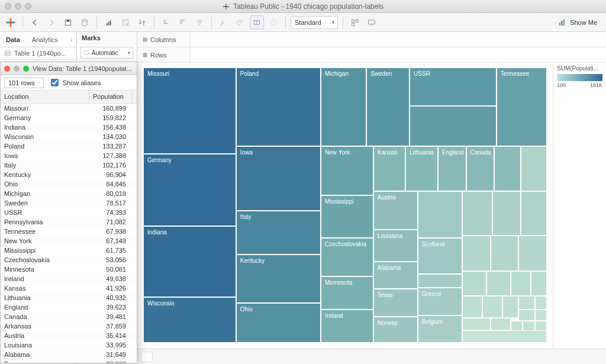 This screenshot has height=364, width=606. Describe the element at coordinates (578, 22) in the screenshot. I see `show-me-button: Show Me` at that location.